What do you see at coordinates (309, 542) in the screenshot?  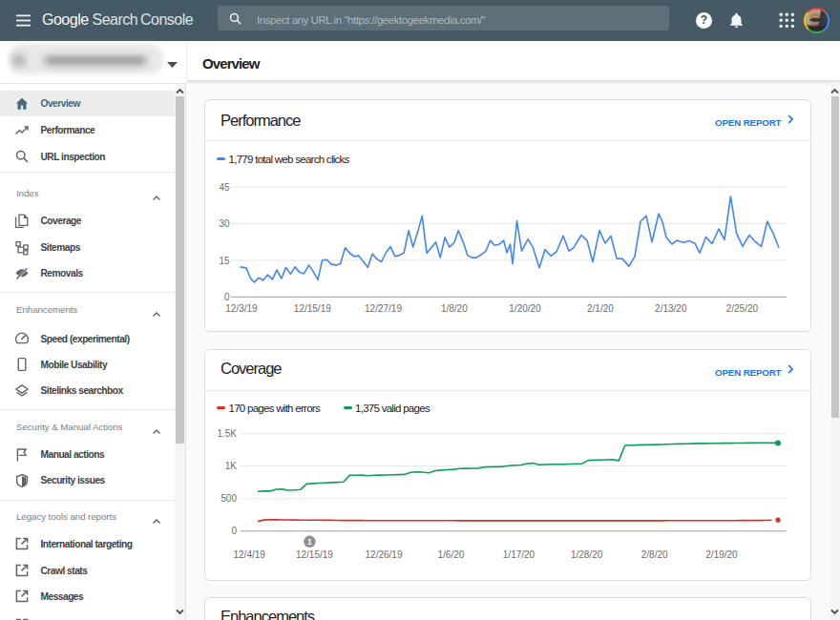 I see `svg-text: 1` at bounding box center [309, 542].